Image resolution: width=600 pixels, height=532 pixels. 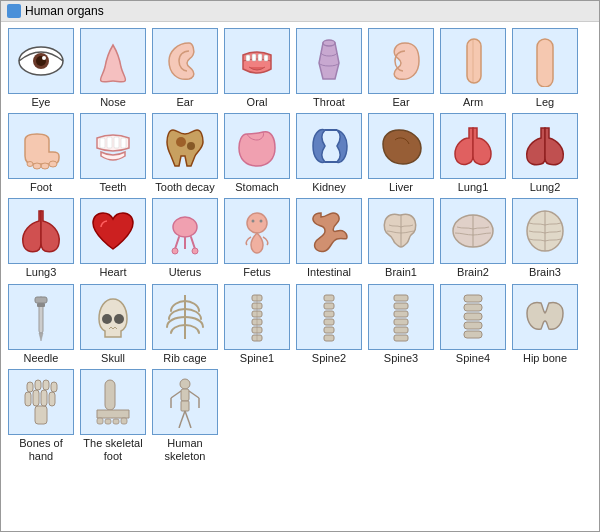 What do you see at coordinates (41, 324) in the screenshot?
I see `item-needle: Needle` at bounding box center [41, 324].